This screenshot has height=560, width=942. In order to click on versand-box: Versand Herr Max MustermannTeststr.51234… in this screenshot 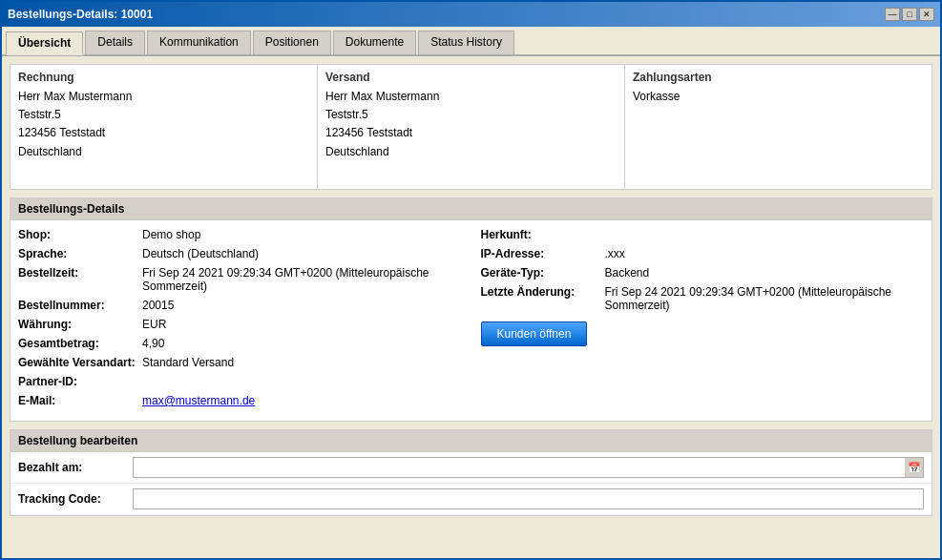, I will do `click(471, 127)`.